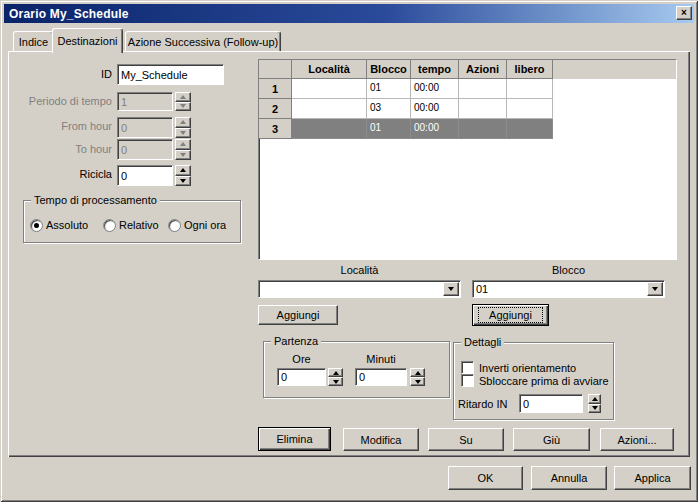 The height and width of the screenshot is (502, 698). What do you see at coordinates (65, 174) in the screenshot?
I see `ricicla-label: Ricicla` at bounding box center [65, 174].